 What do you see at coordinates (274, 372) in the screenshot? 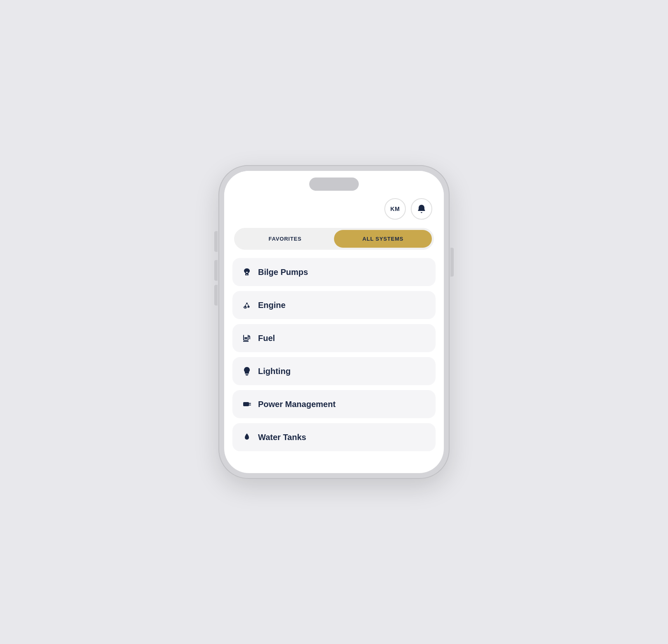
I see `lighting-label: Lighting` at bounding box center [274, 372].